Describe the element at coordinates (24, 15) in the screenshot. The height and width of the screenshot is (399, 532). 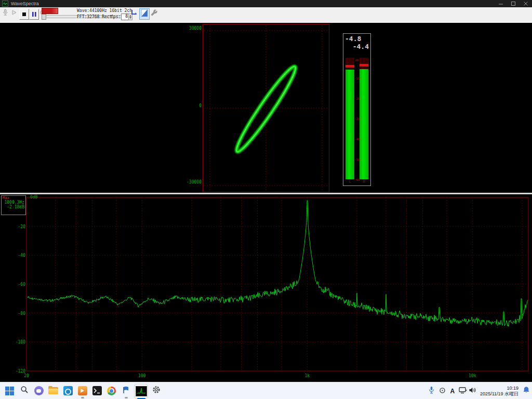
I see `stop-icon` at that location.